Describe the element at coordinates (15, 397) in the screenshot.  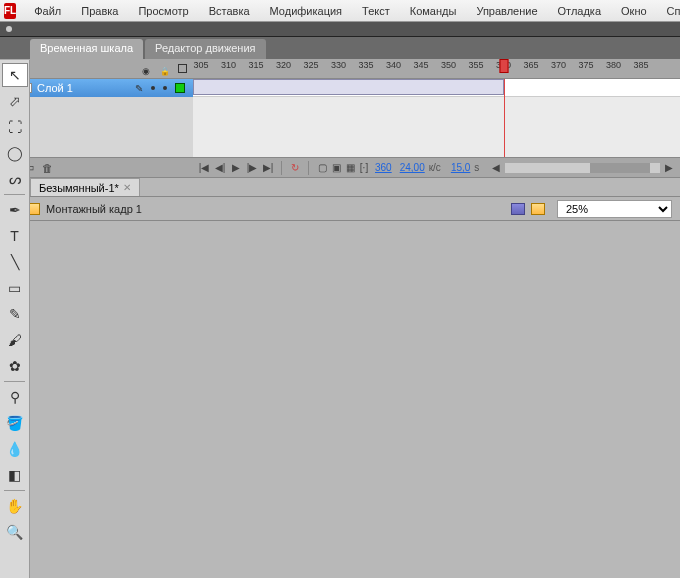
I see `bone-tool: ⚲` at that location.